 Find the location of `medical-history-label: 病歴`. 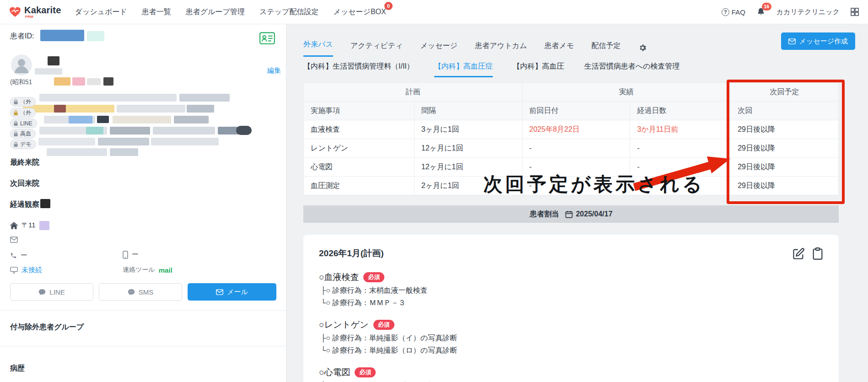

medical-history-label: 病歴 is located at coordinates (17, 369).